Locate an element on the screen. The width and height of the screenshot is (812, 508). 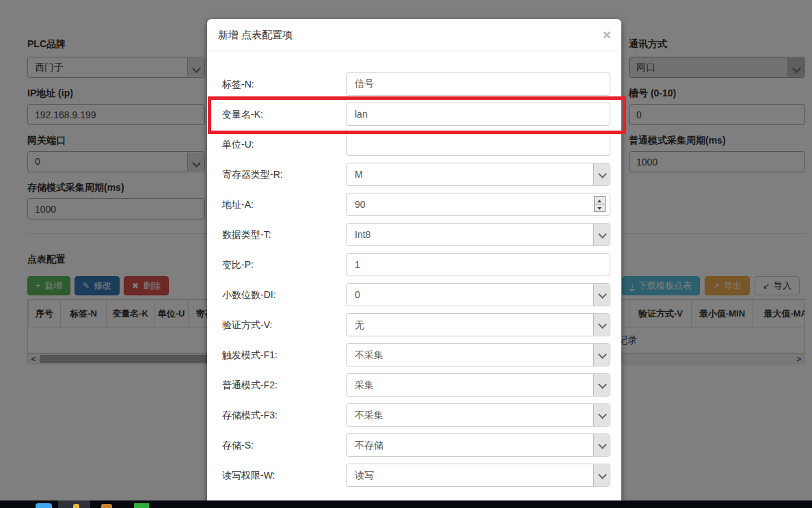
rw-perm-w-select: 读写 is located at coordinates (478, 475).